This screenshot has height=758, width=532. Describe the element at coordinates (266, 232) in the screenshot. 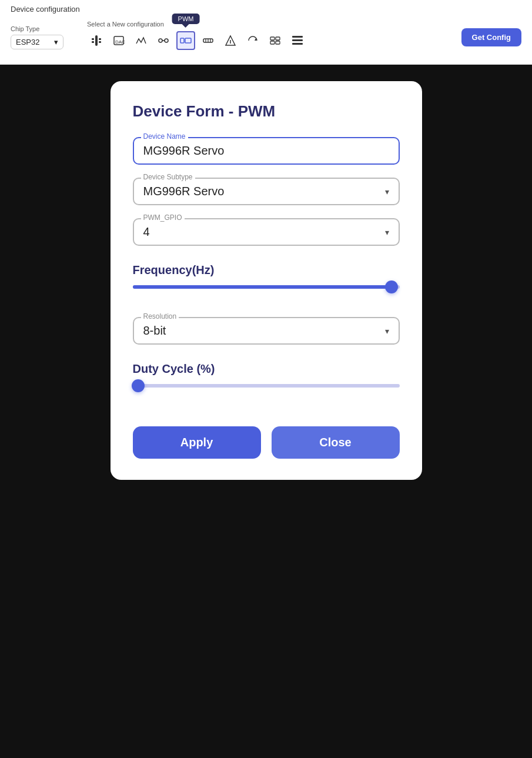

I see `pwm-gpio-select: 4 ▾` at that location.